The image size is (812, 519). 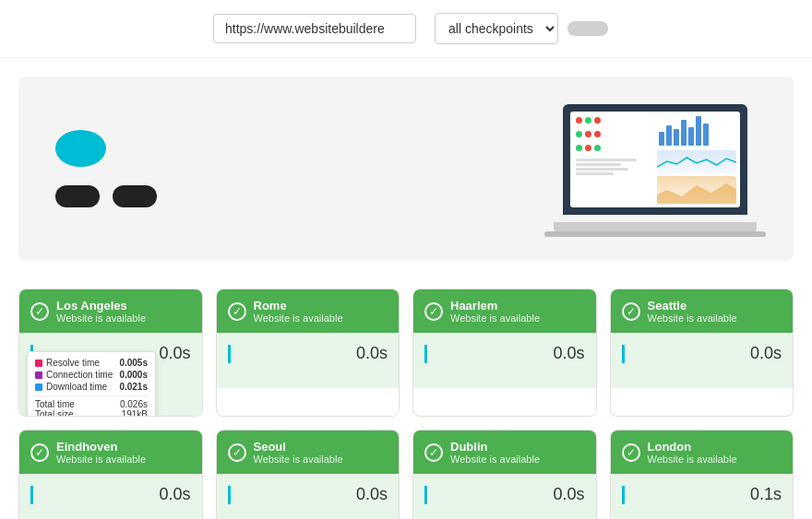 I want to click on teal-circle-decoration, so click(x=81, y=148).